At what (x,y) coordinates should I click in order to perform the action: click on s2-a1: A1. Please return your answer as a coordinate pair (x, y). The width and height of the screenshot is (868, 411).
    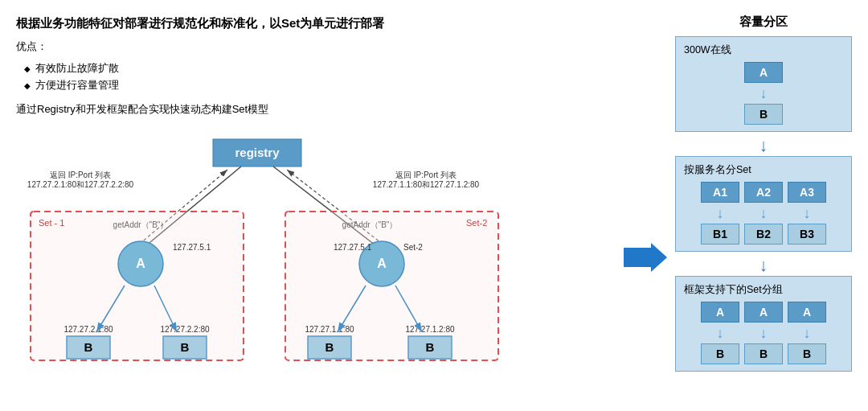
    Looking at the image, I should click on (720, 192).